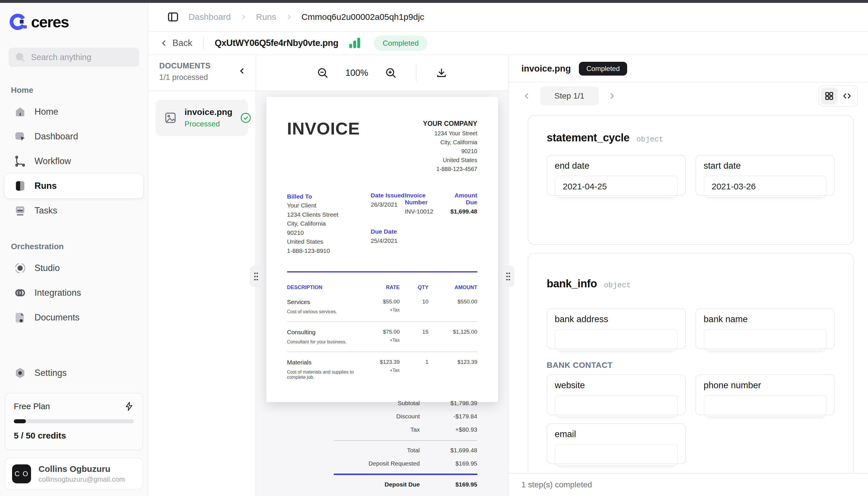  Describe the element at coordinates (616, 444) in the screenshot. I see `field-email: email` at that location.